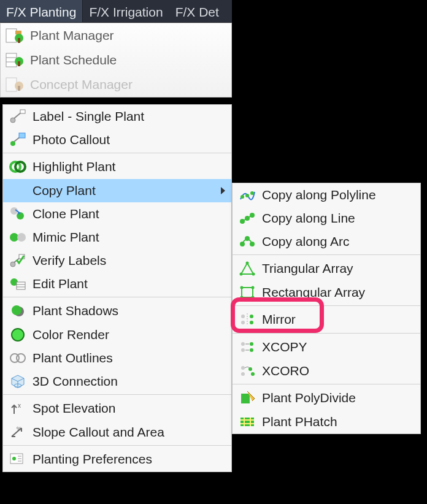  What do you see at coordinates (18, 284) in the screenshot?
I see `edit-plant-icon` at bounding box center [18, 284].